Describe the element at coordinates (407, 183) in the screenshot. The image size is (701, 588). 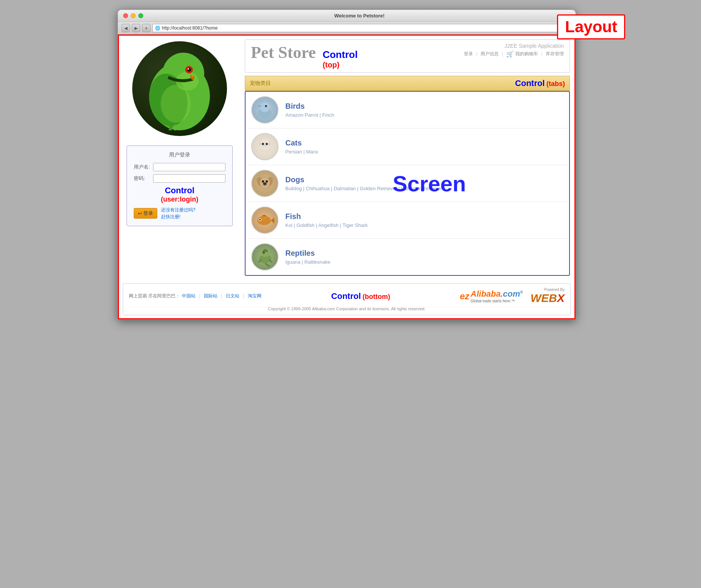
I see `category-dogs: Dogs Bulldog | Chihuahua | Dalmatian | G…` at that location.